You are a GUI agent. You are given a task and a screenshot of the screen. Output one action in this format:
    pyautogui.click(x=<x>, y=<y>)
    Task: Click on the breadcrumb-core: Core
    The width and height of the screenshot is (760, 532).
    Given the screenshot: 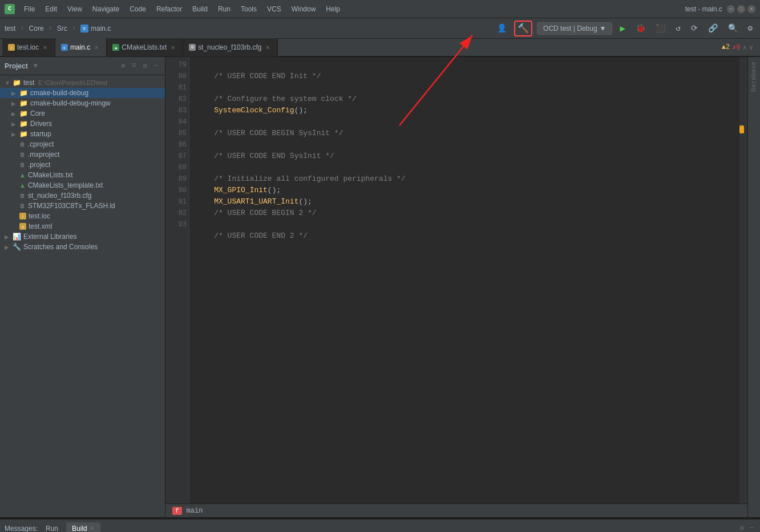 What is the action you would take?
    pyautogui.click(x=37, y=29)
    